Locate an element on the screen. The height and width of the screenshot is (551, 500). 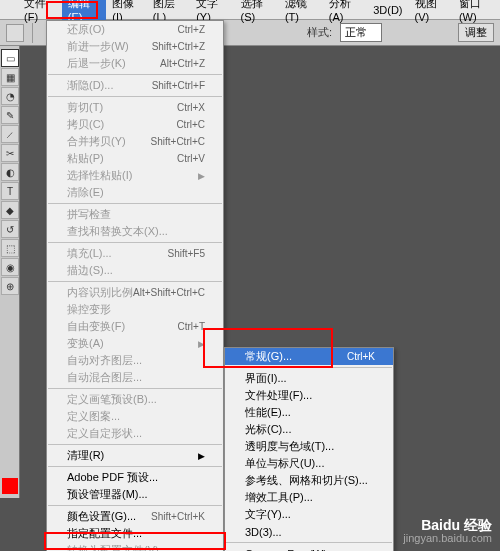
menu-item-label: 界面(I)... is located at coordinates (266, 378).